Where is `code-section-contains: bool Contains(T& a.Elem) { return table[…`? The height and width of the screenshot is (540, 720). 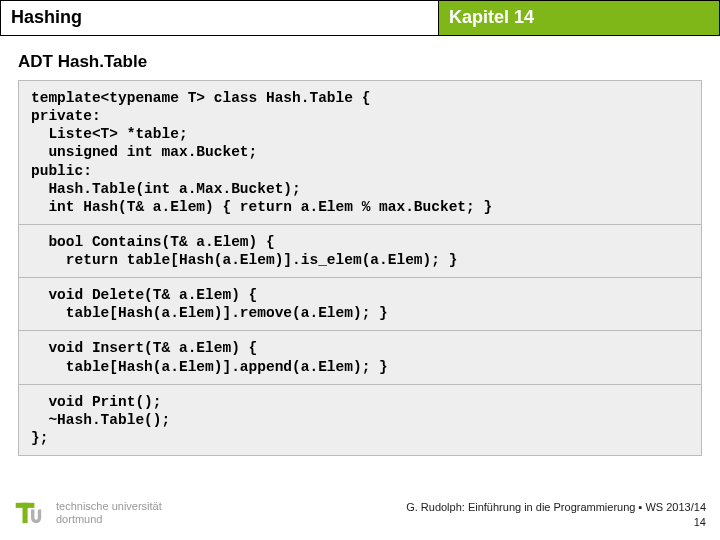
code-section-contains: bool Contains(T& a.Elem) { return table[… is located at coordinates (360, 252).